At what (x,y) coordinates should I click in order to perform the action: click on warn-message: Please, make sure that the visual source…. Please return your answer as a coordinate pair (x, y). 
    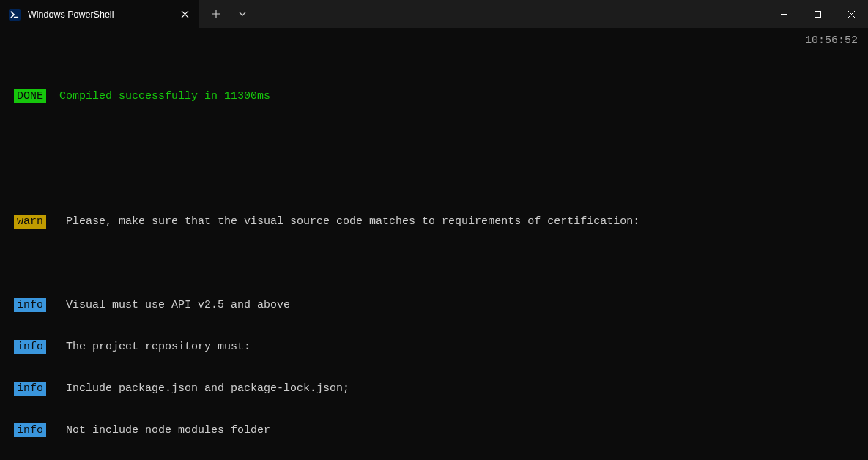
    Looking at the image, I should click on (353, 221).